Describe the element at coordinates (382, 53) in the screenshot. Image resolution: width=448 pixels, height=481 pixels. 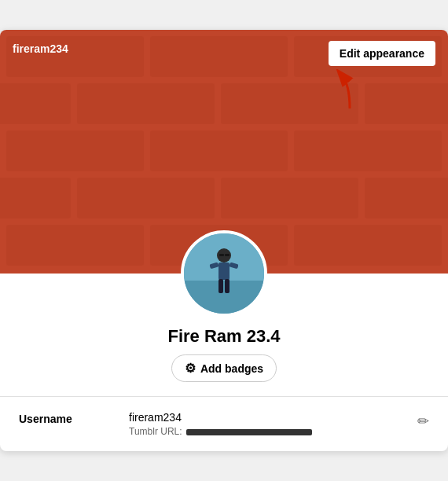
I see `edit-appearance-button: Edit appearance` at that location.